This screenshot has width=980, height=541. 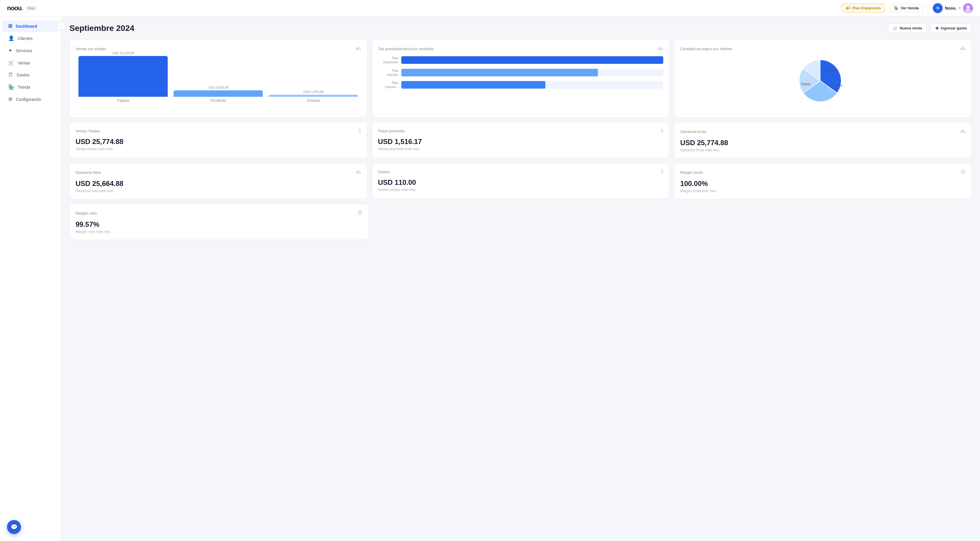 I want to click on sidebar-label-clientes: Clientes, so click(x=25, y=38).